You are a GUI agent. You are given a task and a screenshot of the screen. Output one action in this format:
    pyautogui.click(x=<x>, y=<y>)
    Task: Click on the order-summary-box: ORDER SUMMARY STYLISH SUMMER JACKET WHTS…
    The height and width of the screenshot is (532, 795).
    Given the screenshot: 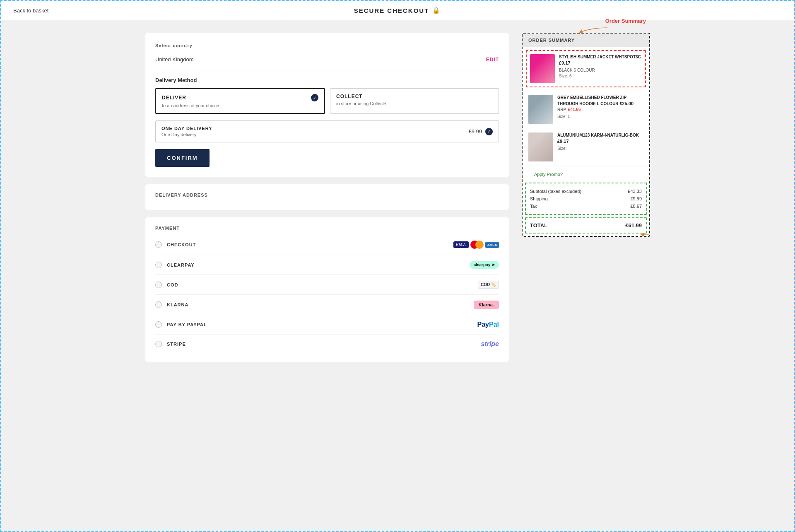 What is the action you would take?
    pyautogui.click(x=586, y=135)
    